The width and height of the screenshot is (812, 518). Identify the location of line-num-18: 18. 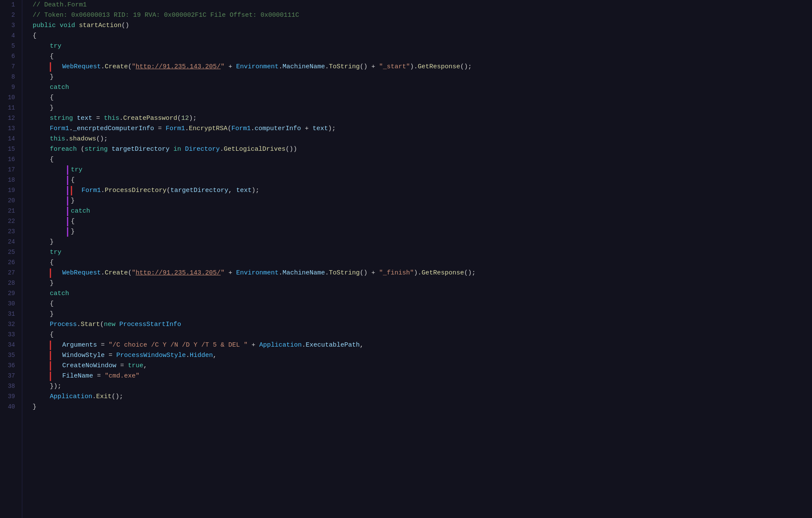
(10, 180).